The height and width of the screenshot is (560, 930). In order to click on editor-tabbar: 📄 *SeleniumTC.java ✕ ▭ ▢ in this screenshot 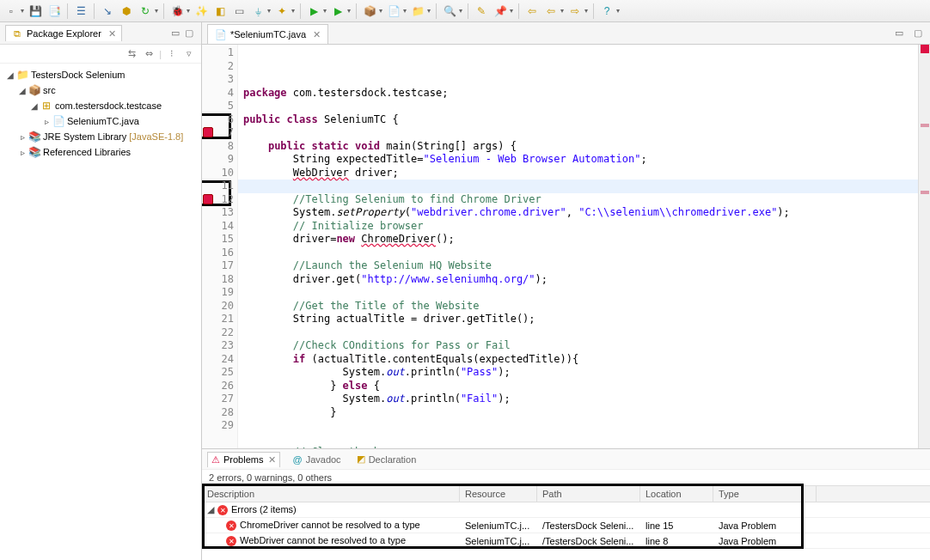, I will do `click(566, 33)`.